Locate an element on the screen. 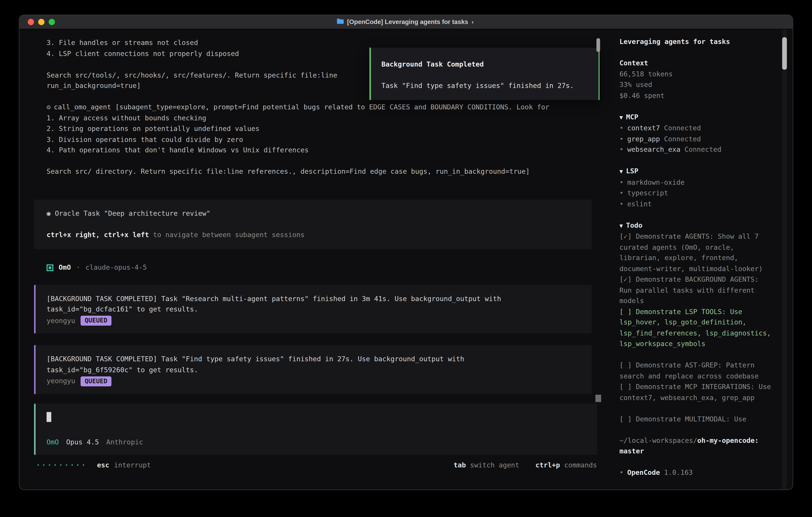 Image resolution: width=812 pixels, height=517 pixels. todo-item: [ ] Demonstrate MCP INTEGRATIONS: Use co… is located at coordinates (696, 392).